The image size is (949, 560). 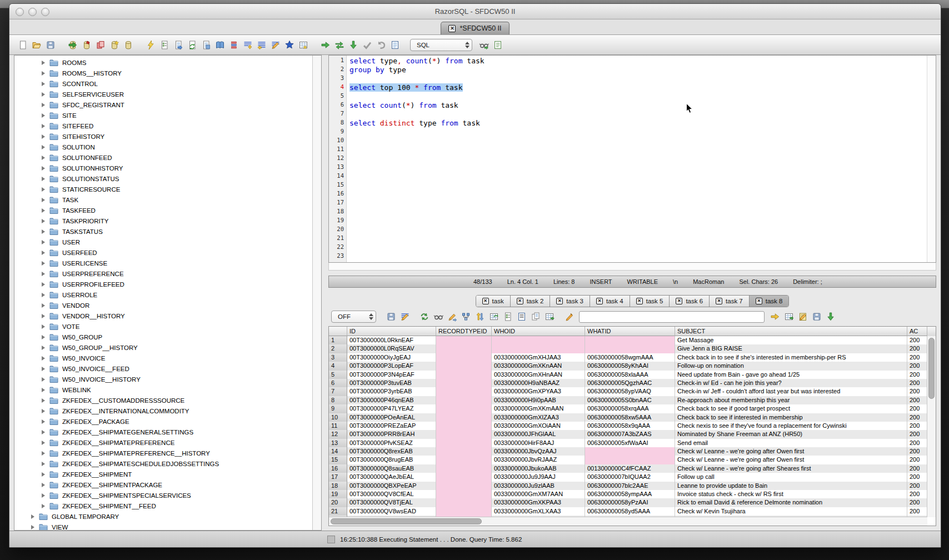 What do you see at coordinates (392, 426) in the screenshot?
I see `cell-id: 00T3000000PREZaEAP` at bounding box center [392, 426].